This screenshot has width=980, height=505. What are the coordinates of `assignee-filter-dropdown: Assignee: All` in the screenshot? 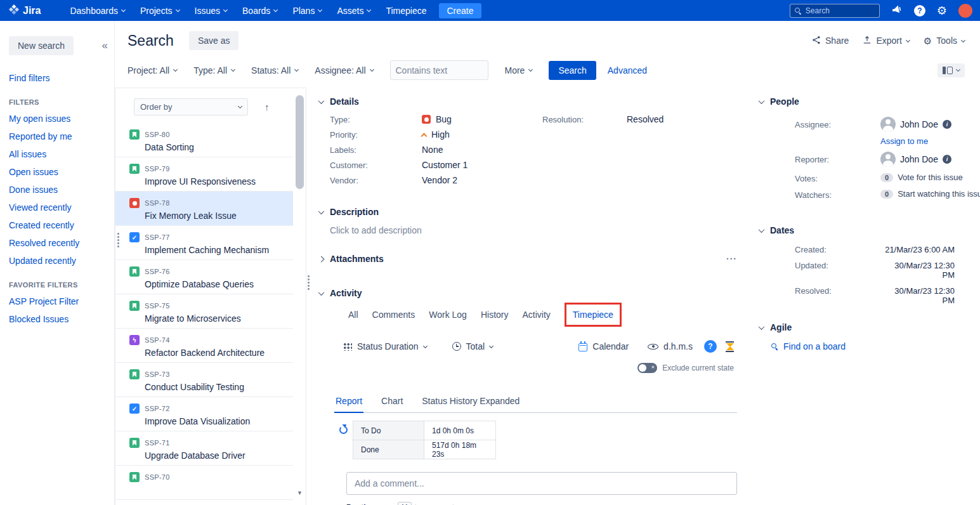 It's located at (344, 70).